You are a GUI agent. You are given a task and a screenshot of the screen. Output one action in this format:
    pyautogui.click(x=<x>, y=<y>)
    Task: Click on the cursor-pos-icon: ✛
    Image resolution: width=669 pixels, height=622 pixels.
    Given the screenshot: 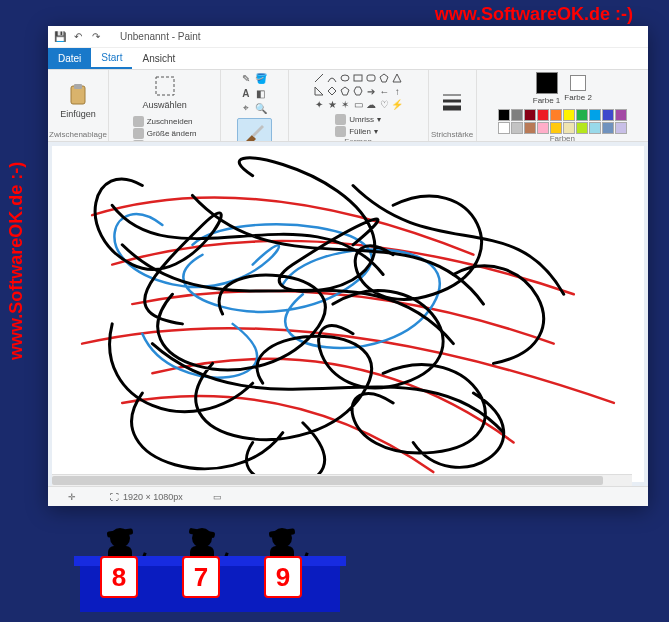 What is the action you would take?
    pyautogui.click(x=72, y=497)
    